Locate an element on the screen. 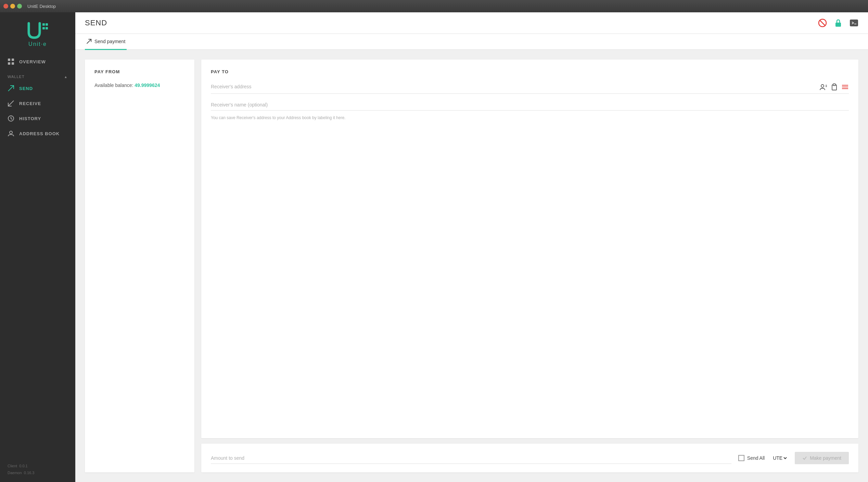 This screenshot has width=868, height=482. sidebar-item-history-label: History is located at coordinates (30, 118).